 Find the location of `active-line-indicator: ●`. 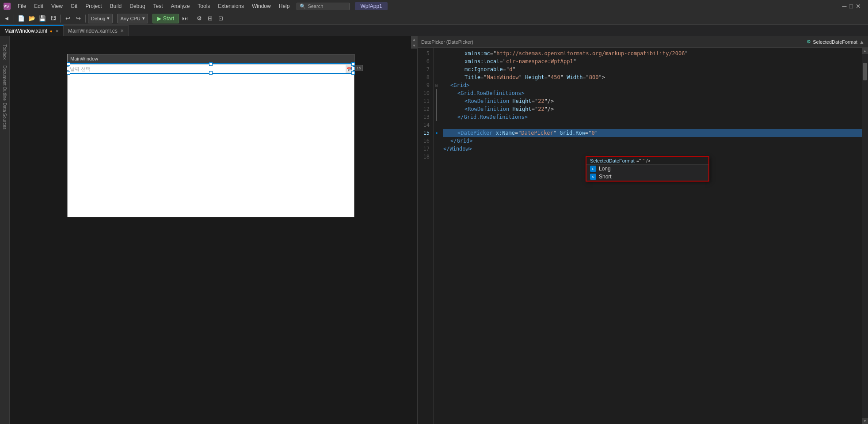

active-line-indicator: ● is located at coordinates (437, 133).